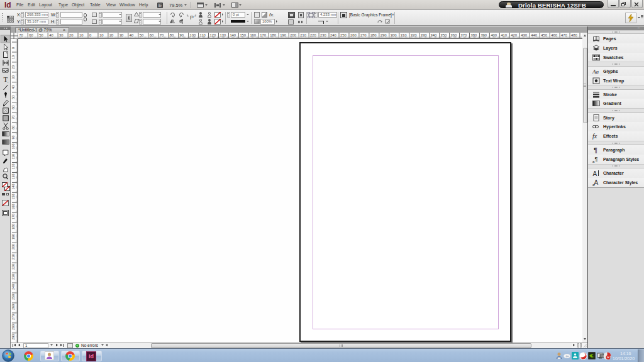  Describe the element at coordinates (554, 35) in the screenshot. I see `svg-text: 460` at that location.